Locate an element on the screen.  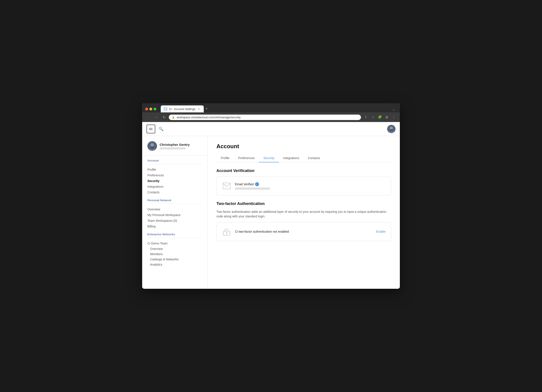
sidebar-account-section: Account Profile Preferences Security Int… is located at coordinates (175, 177).